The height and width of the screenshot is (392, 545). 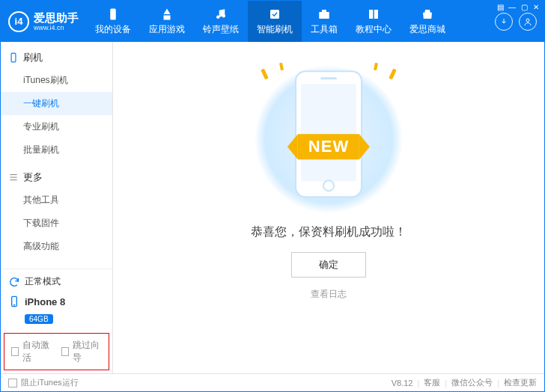 What do you see at coordinates (57, 177) in the screenshot?
I see `sidebar-group-header: 更多` at bounding box center [57, 177].